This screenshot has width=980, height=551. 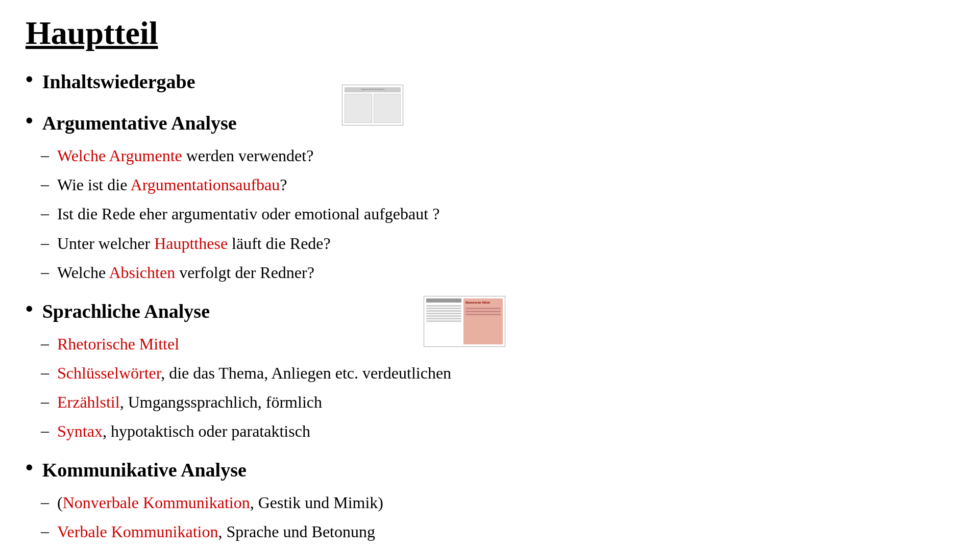 What do you see at coordinates (498, 244) in the screenshot?
I see `sub-item-hauptthese: – Unter welcher Hauptthese läuft die Red…` at bounding box center [498, 244].